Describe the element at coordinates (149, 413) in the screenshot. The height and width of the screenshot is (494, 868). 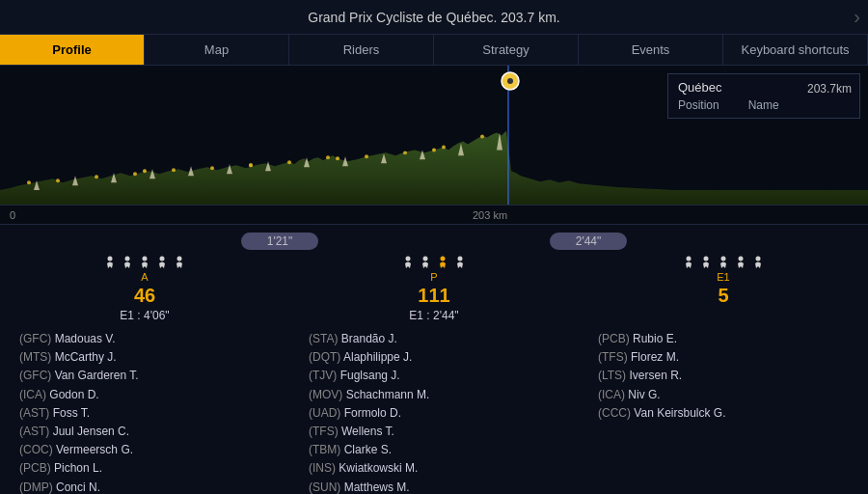
I see `list-item: (AST) Foss T.` at that location.